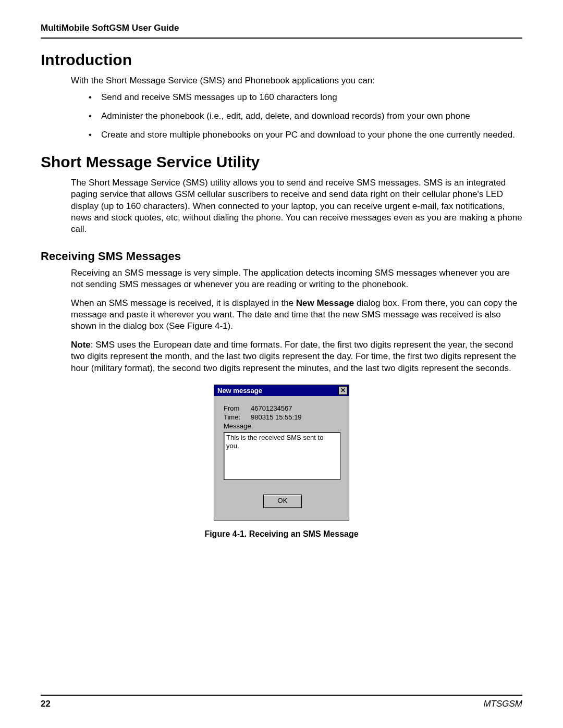 The height and width of the screenshot is (728, 563). I want to click on heading-receiving-sms: Receiving SMS Messages, so click(282, 256).